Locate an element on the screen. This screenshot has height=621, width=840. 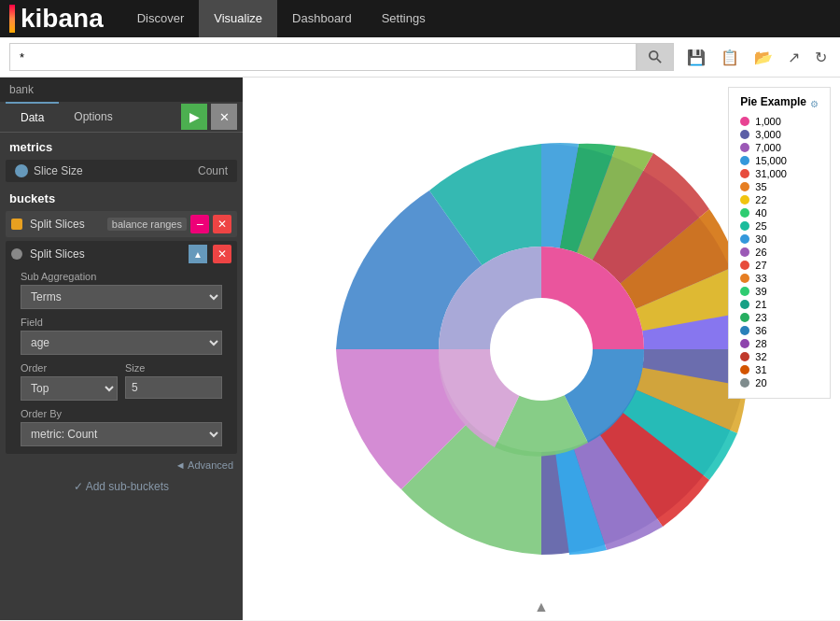
legend-label: 21 is located at coordinates (761, 304).